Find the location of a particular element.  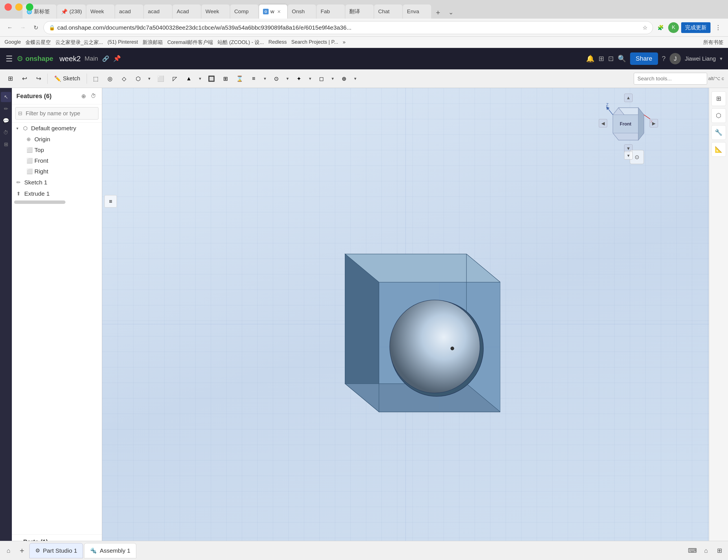

bookmark-more: » is located at coordinates (344, 42).